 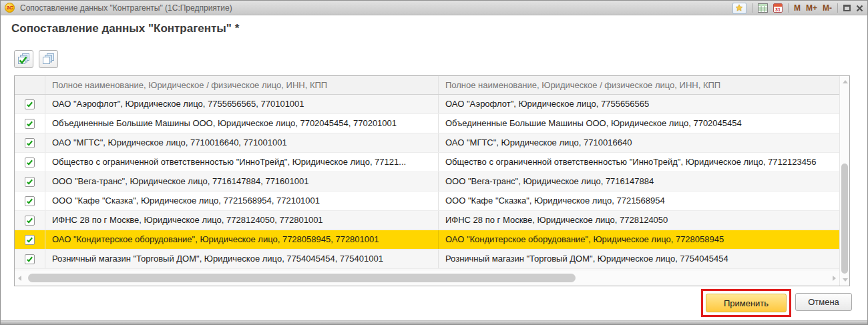 What do you see at coordinates (639, 85) in the screenshot?
I see `header-target-column: Полное наименование, Юридическое / физич…` at bounding box center [639, 85].